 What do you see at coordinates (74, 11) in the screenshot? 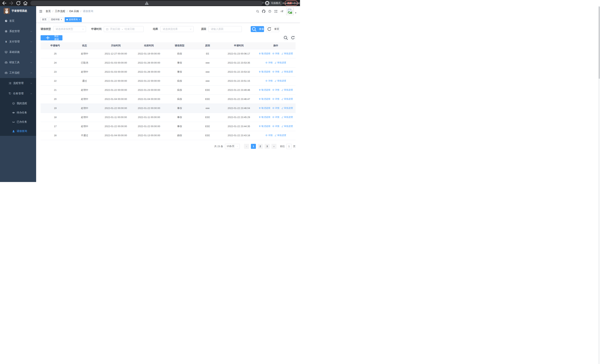
I see `breadcrumb-item: OA 示例` at bounding box center [74, 11].